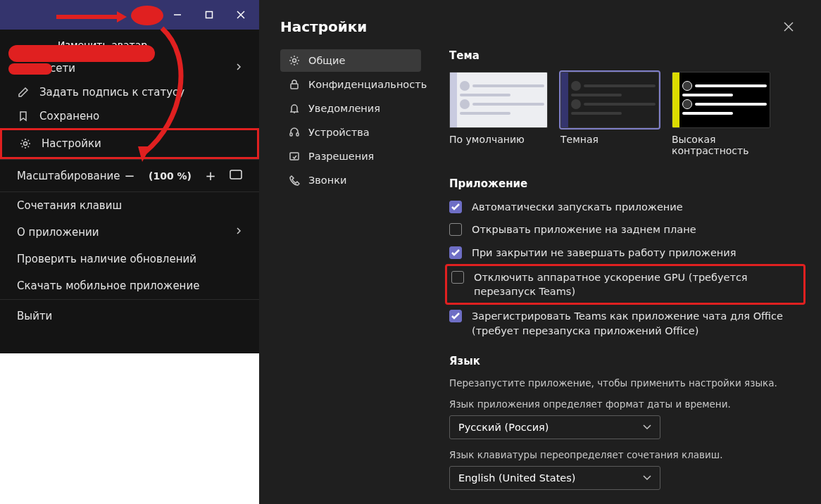 Image resolution: width=821 pixels, height=504 pixels. I want to click on exit-label: Выйти, so click(35, 316).